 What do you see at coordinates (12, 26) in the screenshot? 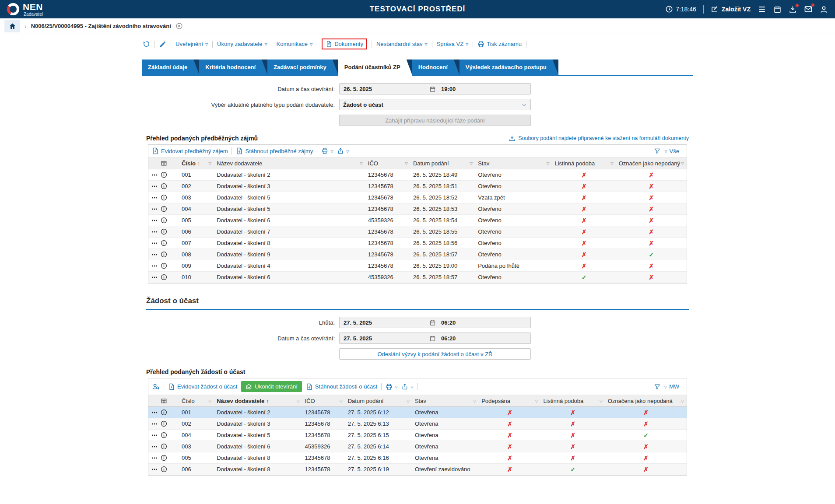
I see `home-button` at bounding box center [12, 26].